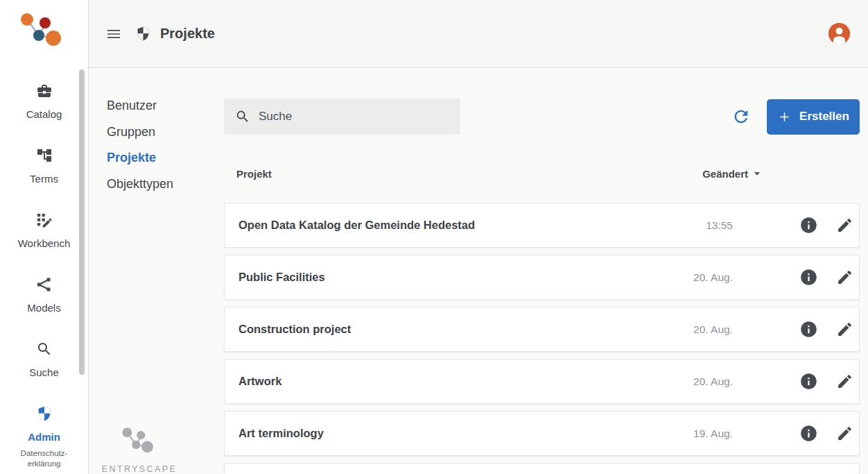 Image resolution: width=868 pixels, height=474 pixels. What do you see at coordinates (542, 278) in the screenshot?
I see `project-row: Public Facilities 20. Aug.` at bounding box center [542, 278].